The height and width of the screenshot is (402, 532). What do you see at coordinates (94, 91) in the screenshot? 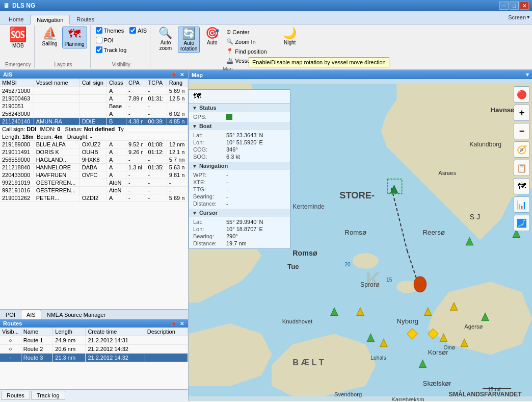
I see `table-row: 245271000A--5.69 n` at bounding box center [94, 91].